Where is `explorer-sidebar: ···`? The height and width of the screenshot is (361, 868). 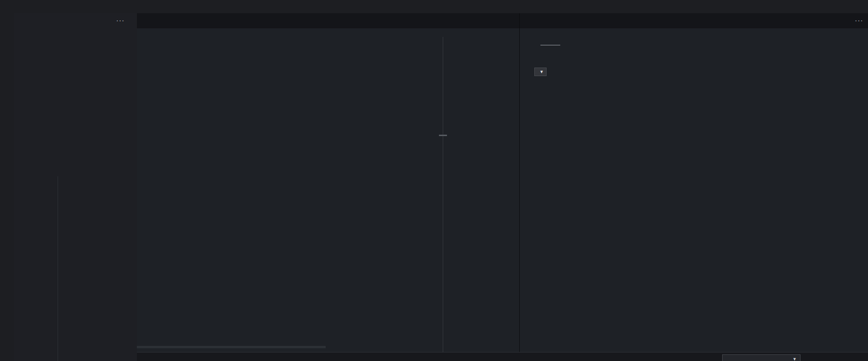
explorer-sidebar: ··· is located at coordinates (76, 187).